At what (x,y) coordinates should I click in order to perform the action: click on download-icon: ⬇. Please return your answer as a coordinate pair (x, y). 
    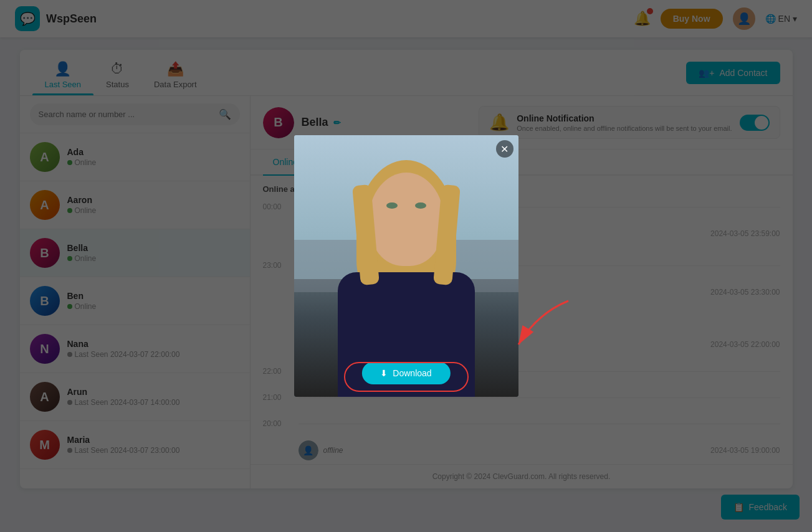
    Looking at the image, I should click on (384, 373).